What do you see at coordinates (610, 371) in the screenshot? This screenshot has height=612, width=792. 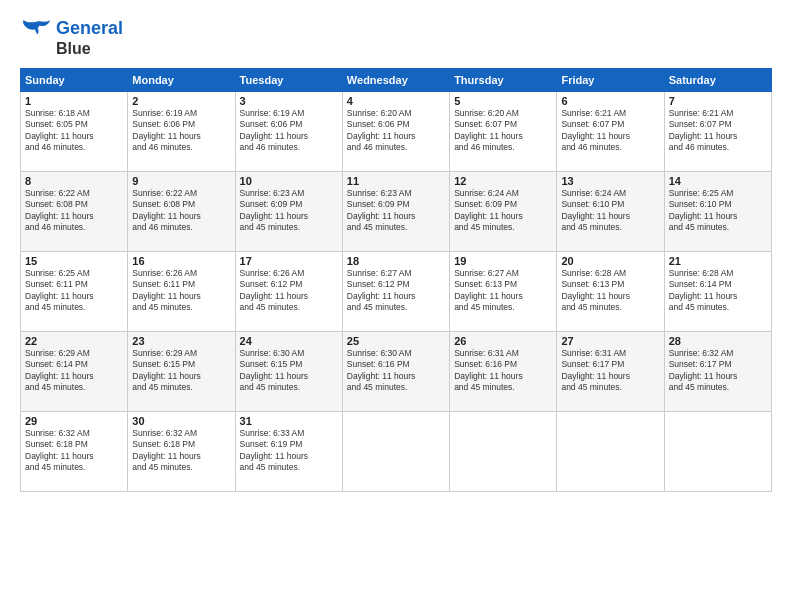 I see `calendar-cell: 27Sunrise: 6:31 AM Sunset: 6:17 PM Dayli…` at bounding box center [610, 371].